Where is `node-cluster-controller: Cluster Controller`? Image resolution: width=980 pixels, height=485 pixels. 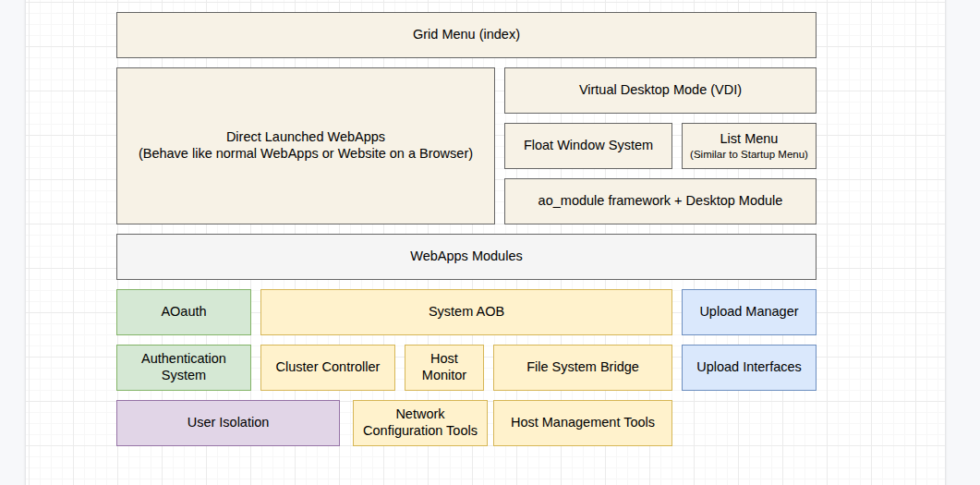 node-cluster-controller: Cluster Controller is located at coordinates (327, 368).